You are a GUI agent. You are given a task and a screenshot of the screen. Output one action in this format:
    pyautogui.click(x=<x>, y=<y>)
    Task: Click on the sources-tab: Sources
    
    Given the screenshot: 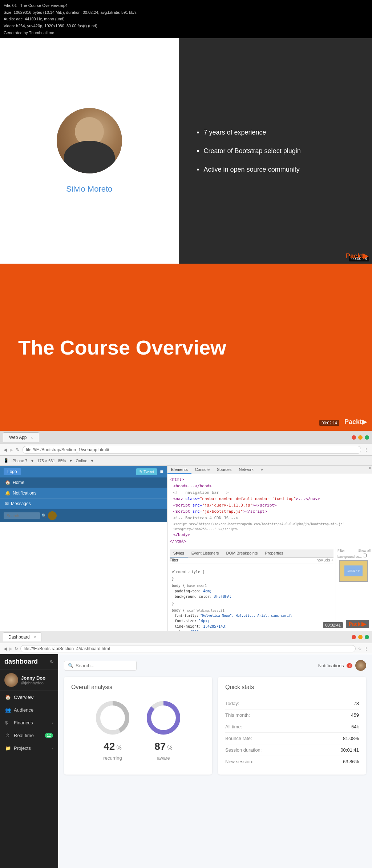 What is the action you would take?
    pyautogui.click(x=224, y=470)
    